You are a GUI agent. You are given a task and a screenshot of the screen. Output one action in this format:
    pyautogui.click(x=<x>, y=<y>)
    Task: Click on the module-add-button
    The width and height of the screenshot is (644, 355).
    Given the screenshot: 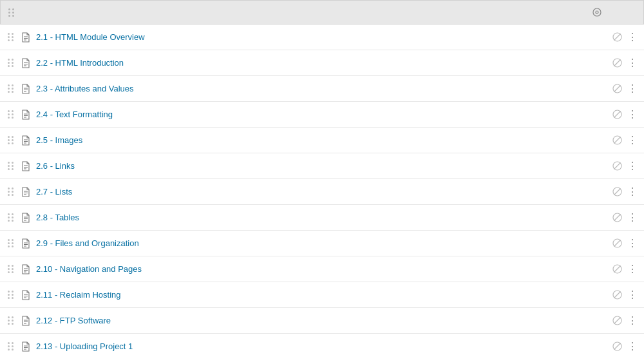 What is the action you would take?
    pyautogui.click(x=615, y=12)
    